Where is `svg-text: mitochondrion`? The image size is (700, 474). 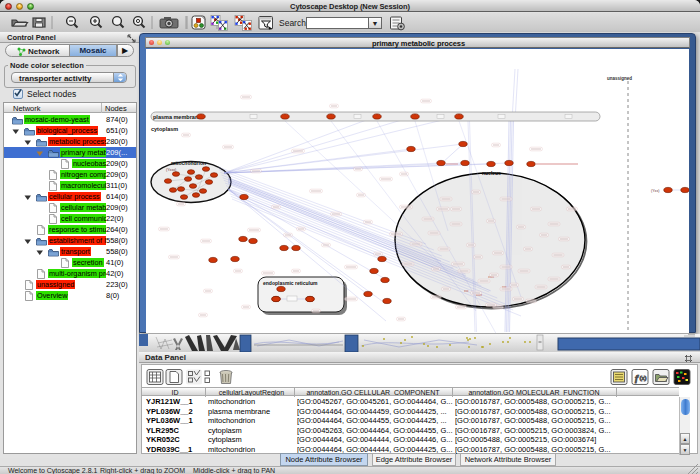
svg-text: mitochondrion is located at coordinates (188, 163).